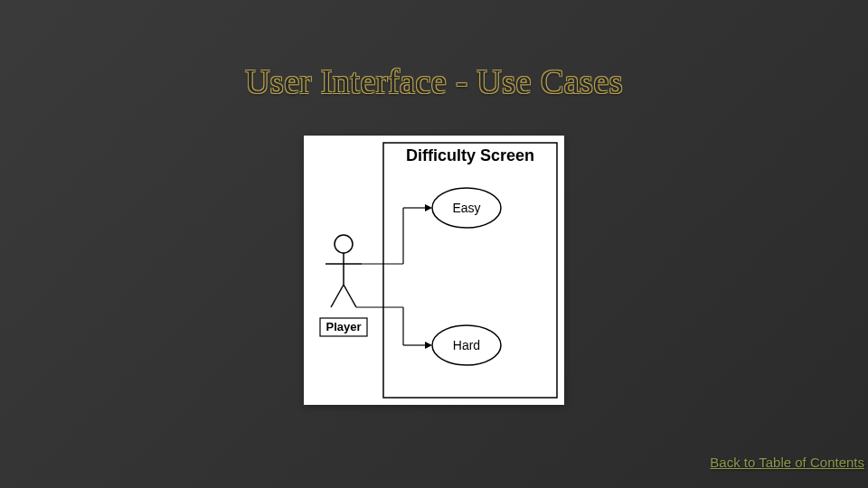  I want to click on usecase-hard-label: Hard, so click(467, 345).